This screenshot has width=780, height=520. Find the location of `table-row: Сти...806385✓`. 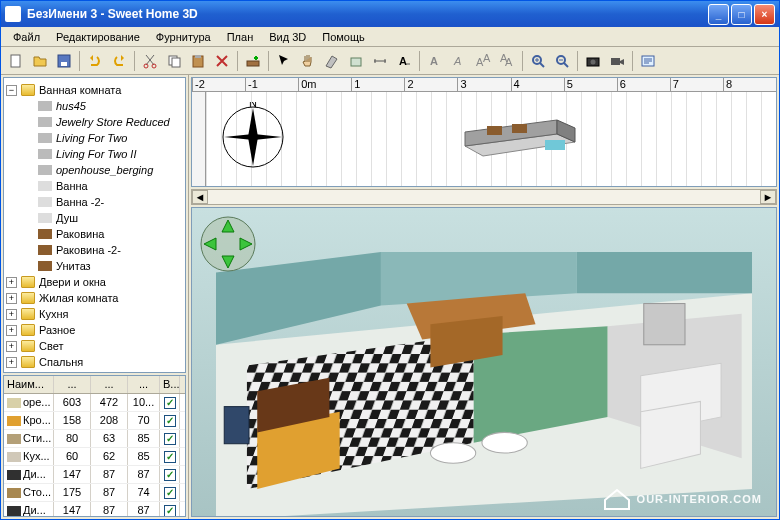

table-row: Сти...806385✓ is located at coordinates (94, 439).